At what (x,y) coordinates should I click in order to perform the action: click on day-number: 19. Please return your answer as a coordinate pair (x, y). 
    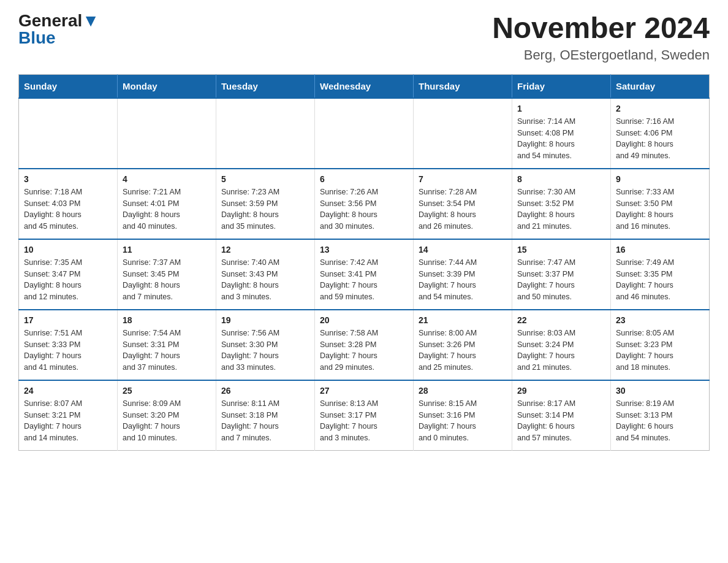
    Looking at the image, I should click on (265, 320).